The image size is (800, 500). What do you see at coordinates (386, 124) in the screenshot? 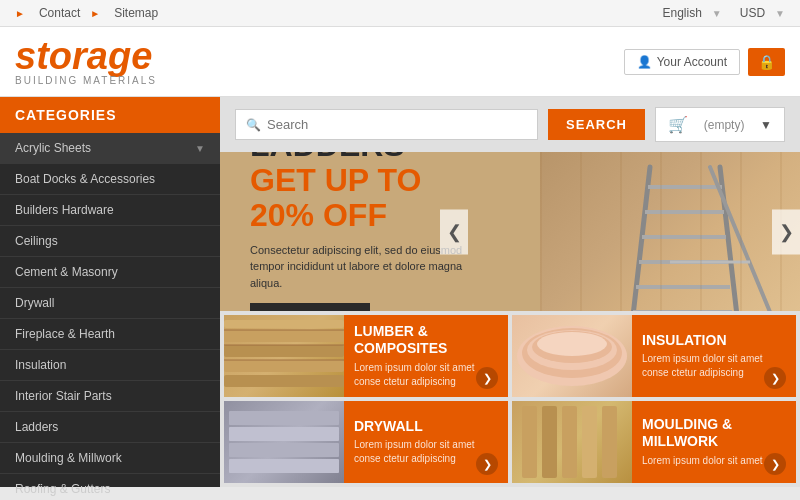
I see `search-input-wrap: 🔍` at bounding box center [386, 124].